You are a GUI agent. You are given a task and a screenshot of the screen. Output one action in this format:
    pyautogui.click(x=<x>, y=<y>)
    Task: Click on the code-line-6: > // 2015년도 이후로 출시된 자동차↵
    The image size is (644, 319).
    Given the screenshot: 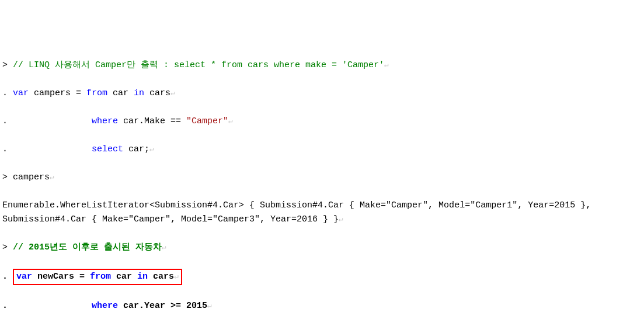 What is the action you would take?
    pyautogui.click(x=322, y=248)
    